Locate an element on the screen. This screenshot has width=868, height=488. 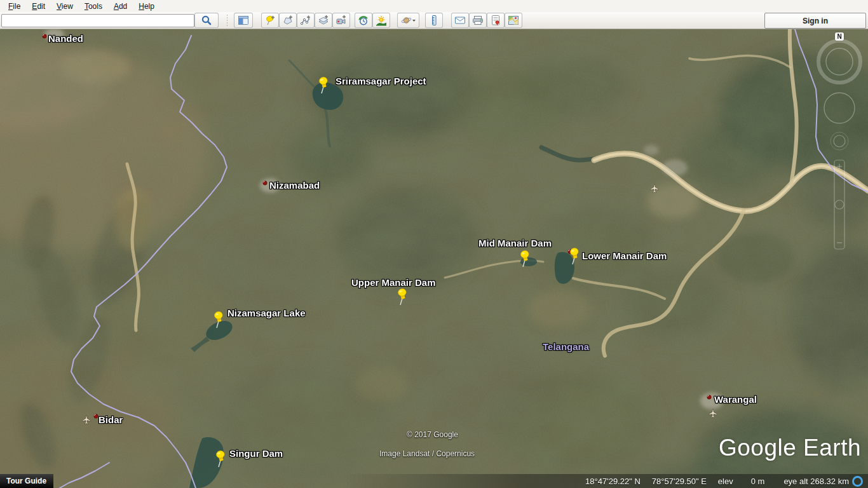
add-placemark-button is located at coordinates (270, 20).